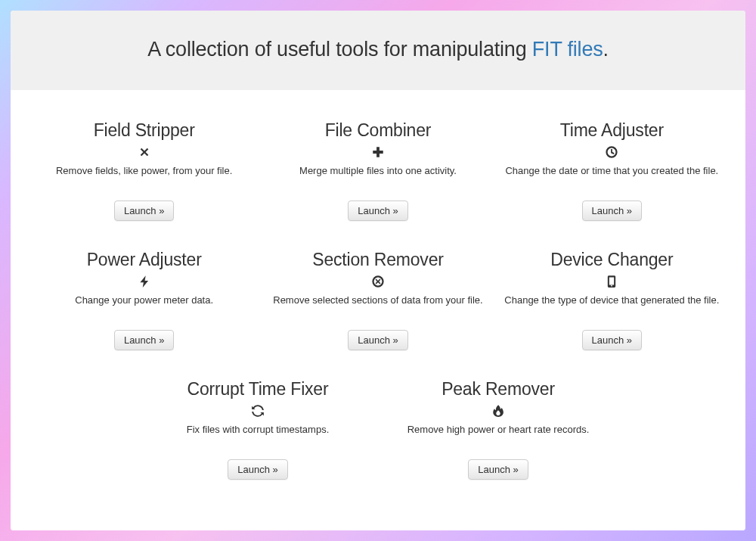 The image size is (756, 541). Describe the element at coordinates (378, 260) in the screenshot. I see `tool-title: Section Remover` at that location.